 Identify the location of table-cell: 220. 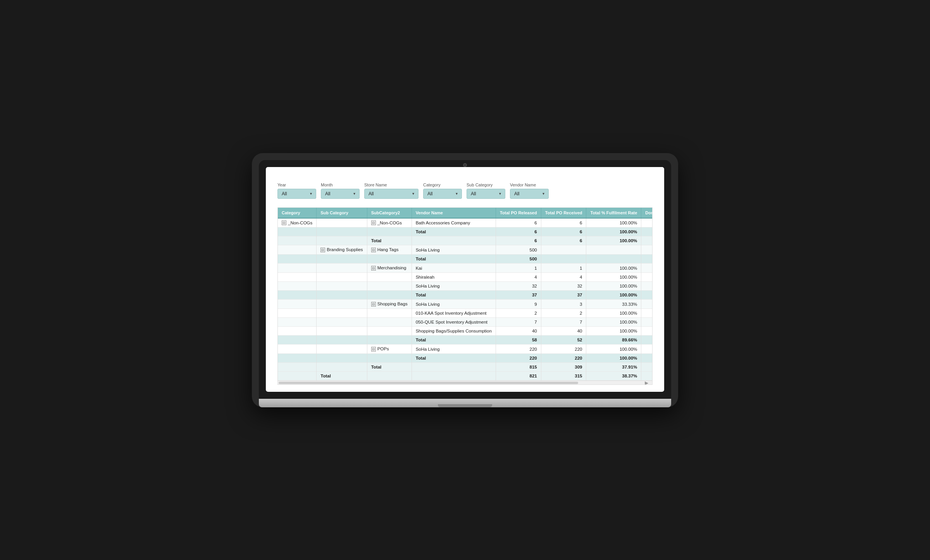
(647, 349).